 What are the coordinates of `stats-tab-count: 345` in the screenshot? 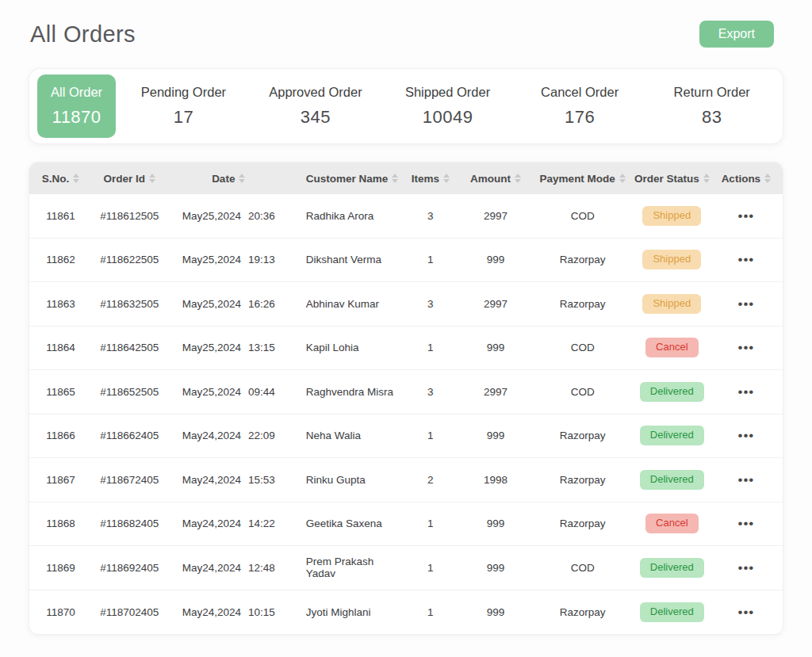 It's located at (316, 117).